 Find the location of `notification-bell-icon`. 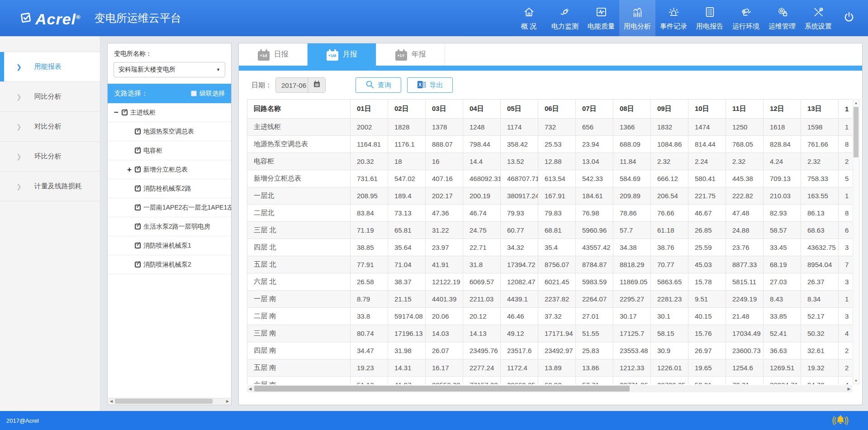

notification-bell-icon is located at coordinates (840, 421).